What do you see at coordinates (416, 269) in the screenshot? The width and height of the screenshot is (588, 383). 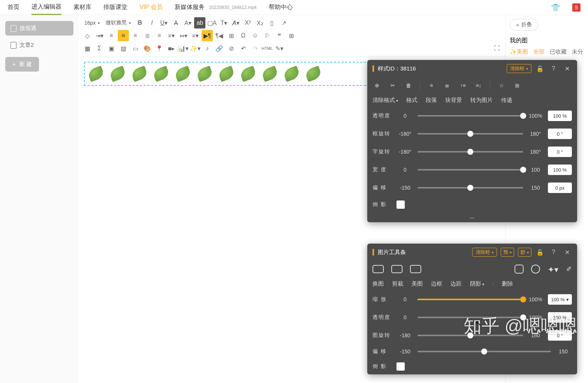 I see `ratio-3-button` at bounding box center [416, 269].